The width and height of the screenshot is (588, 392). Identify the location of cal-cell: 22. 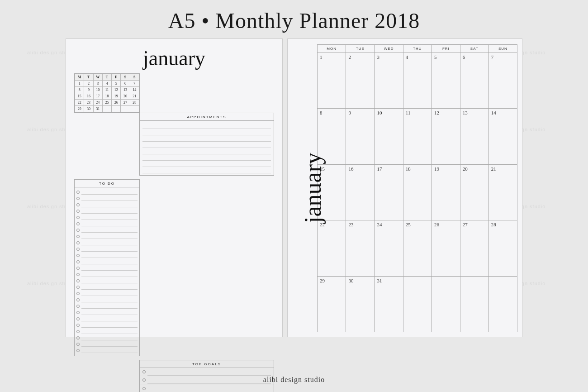
(332, 248).